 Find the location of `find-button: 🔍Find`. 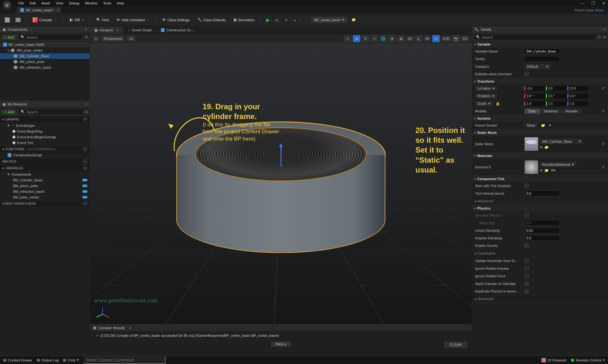

find-button: 🔍Find is located at coordinates (103, 20).